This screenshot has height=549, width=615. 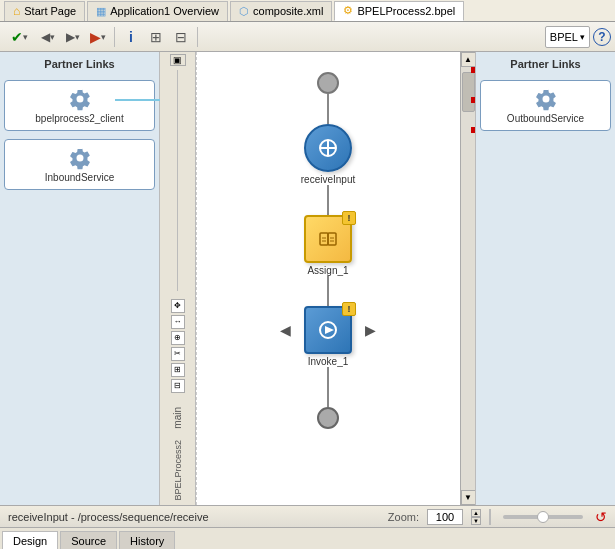 I want to click on reset-zoom-button: ↺, so click(x=601, y=517).